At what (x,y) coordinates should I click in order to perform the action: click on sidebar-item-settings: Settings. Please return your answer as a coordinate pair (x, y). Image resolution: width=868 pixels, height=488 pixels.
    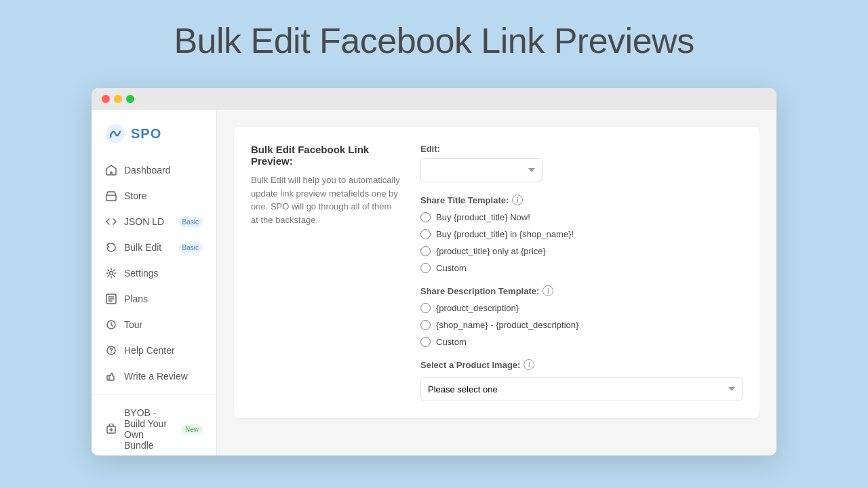
    Looking at the image, I should click on (154, 273).